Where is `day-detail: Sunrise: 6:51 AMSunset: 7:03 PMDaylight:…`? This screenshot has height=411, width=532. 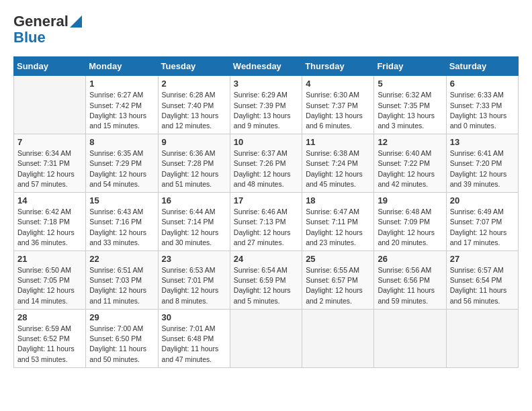 day-detail: Sunrise: 6:51 AMSunset: 7:03 PMDaylight:… is located at coordinates (122, 286).